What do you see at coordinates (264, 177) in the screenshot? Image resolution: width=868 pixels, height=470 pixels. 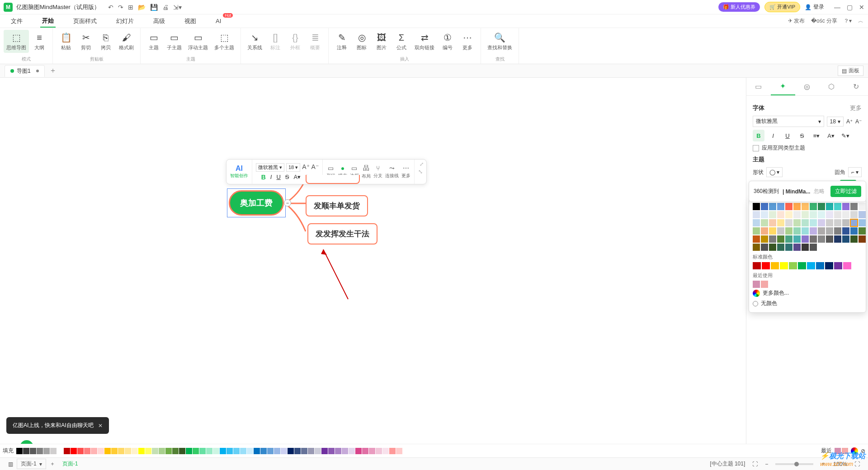 I see `bold-button: B` at bounding box center [264, 177].